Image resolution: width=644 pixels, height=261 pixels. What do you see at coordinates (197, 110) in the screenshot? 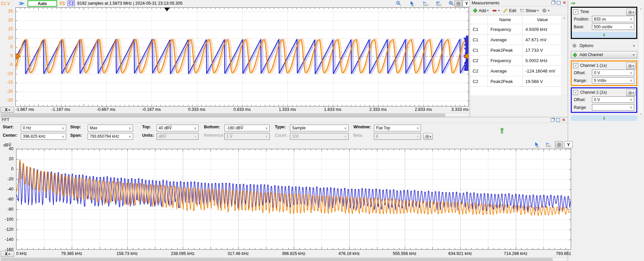
I see `scope-x-tick: 0.333 ms` at bounding box center [197, 110].